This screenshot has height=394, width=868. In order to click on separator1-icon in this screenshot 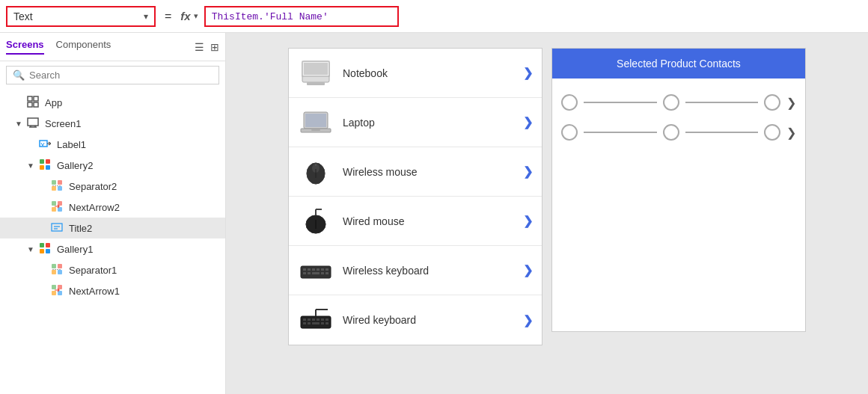, I will do `click(57, 271)`.